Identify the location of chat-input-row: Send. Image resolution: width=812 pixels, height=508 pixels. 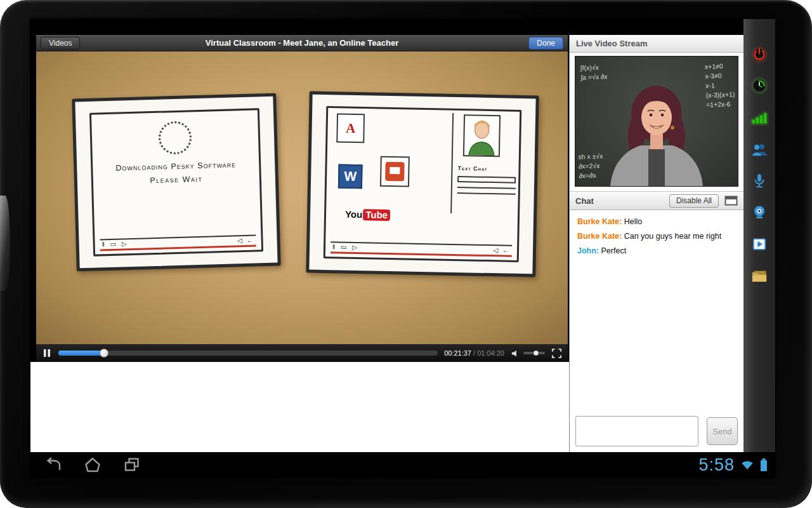
(657, 431).